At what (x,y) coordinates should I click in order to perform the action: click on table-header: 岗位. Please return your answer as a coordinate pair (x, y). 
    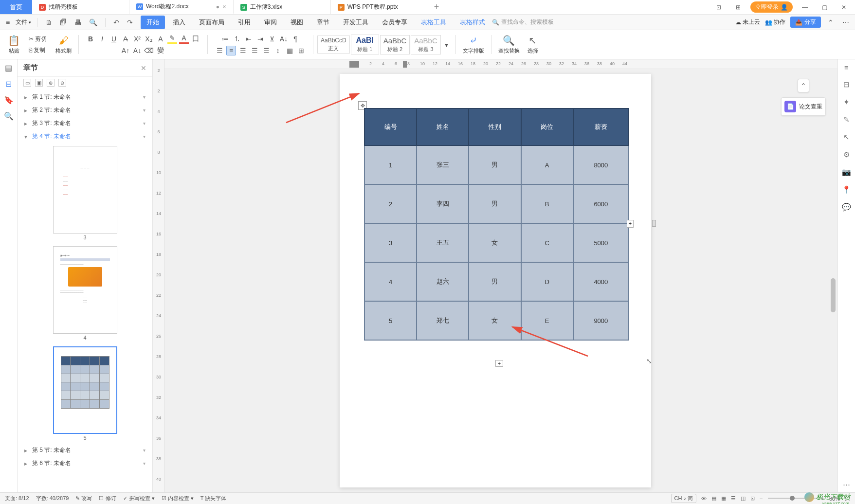
    Looking at the image, I should click on (547, 127).